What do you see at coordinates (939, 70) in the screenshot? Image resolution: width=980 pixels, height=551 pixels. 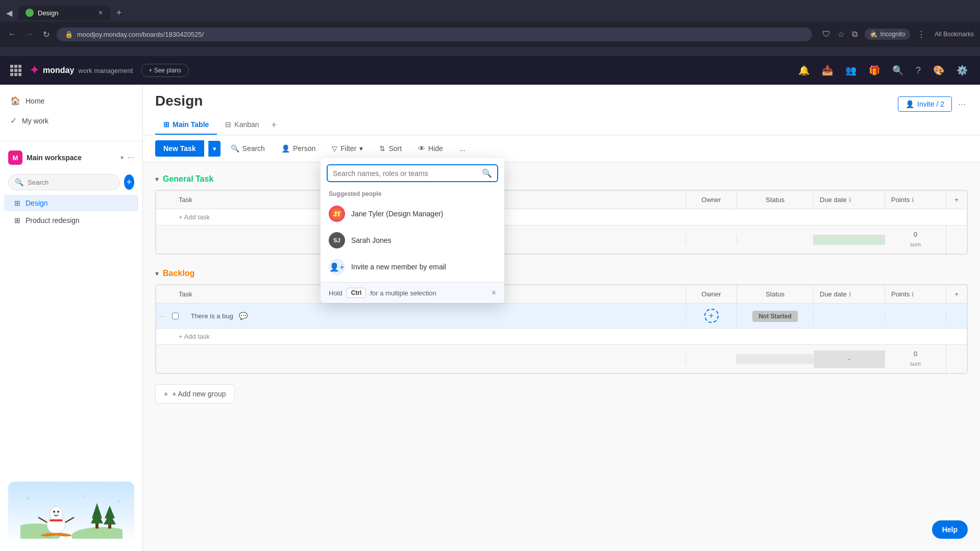 I see `color-icon: 🎨` at bounding box center [939, 70].